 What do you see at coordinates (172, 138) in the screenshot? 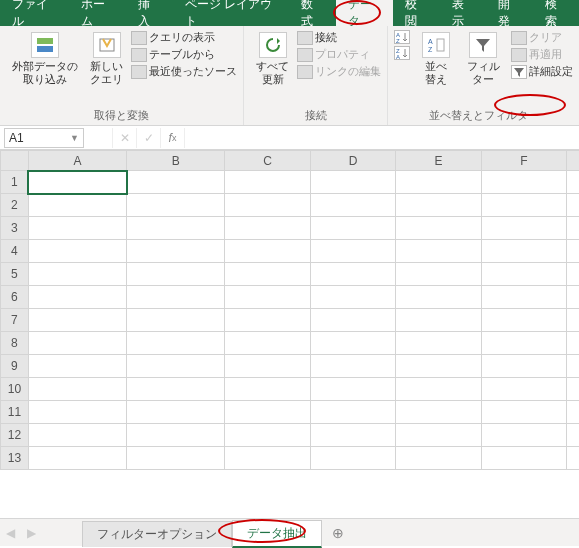
I see `fx-icon: fx` at bounding box center [172, 138].